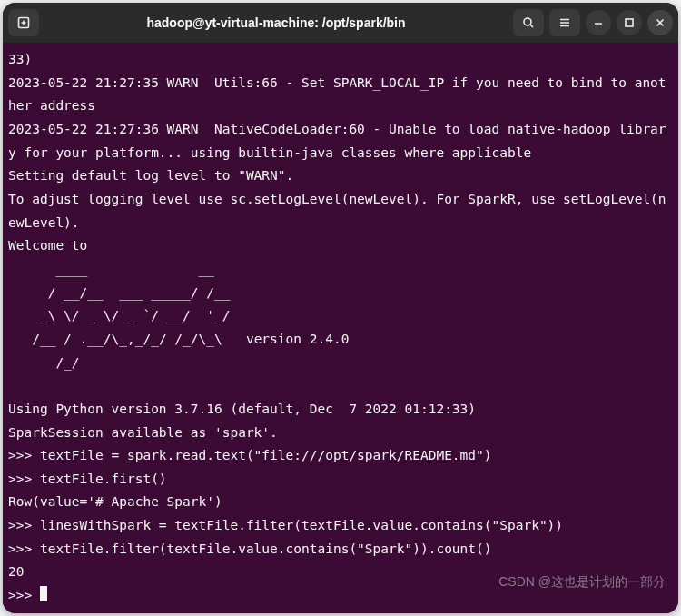 The width and height of the screenshot is (681, 616). What do you see at coordinates (44, 594) in the screenshot?
I see `cursor` at bounding box center [44, 594].